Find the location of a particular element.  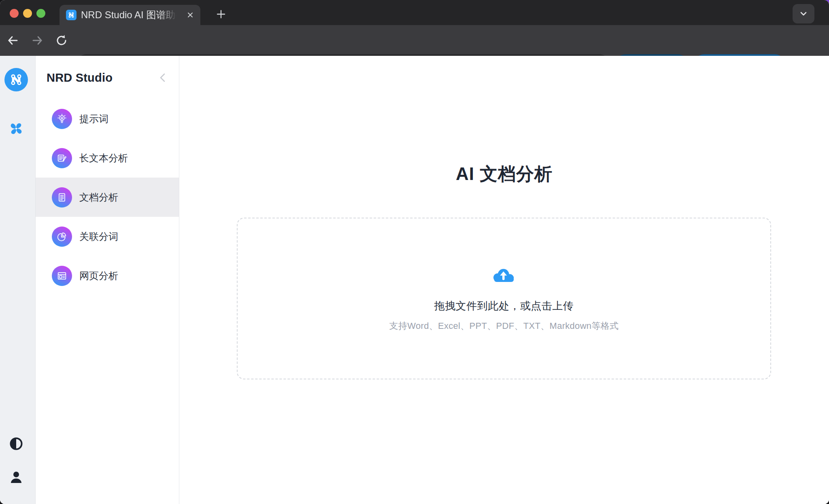

page-title: AI 文档分析 is located at coordinates (504, 174).